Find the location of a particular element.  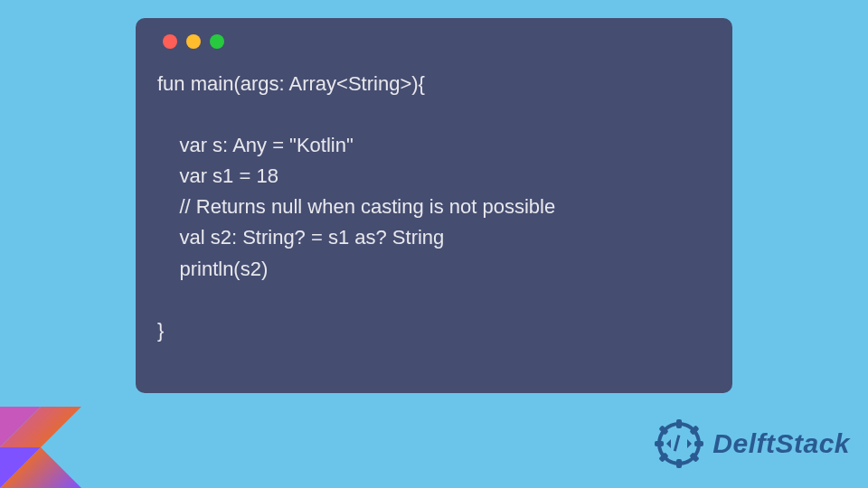

maximize-icon is located at coordinates (217, 42).